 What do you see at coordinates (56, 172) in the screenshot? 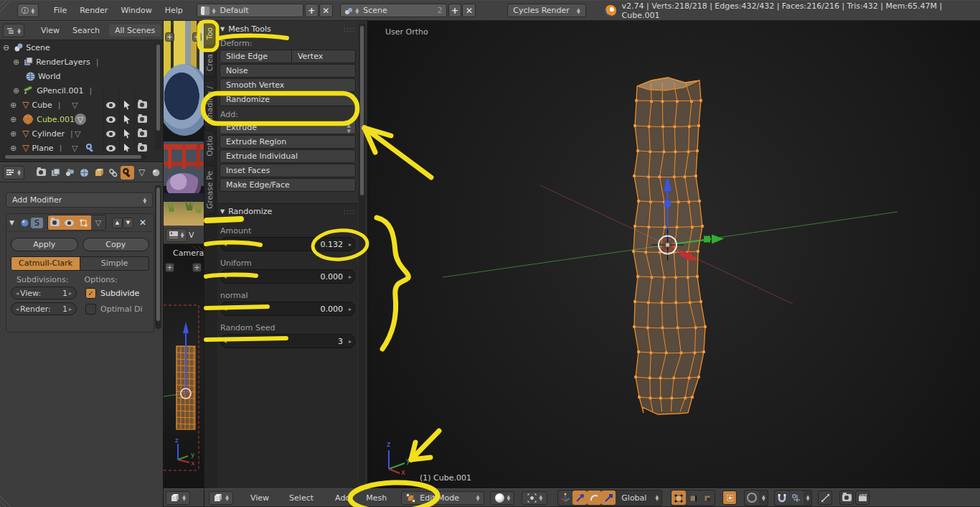
I see `tab-render-layers` at bounding box center [56, 172].